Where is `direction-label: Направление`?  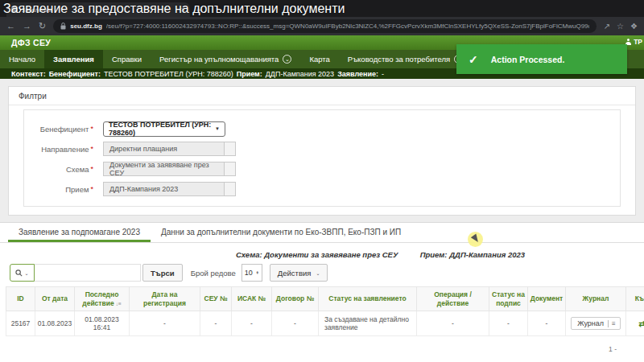 direction-label: Направление is located at coordinates (59, 150).